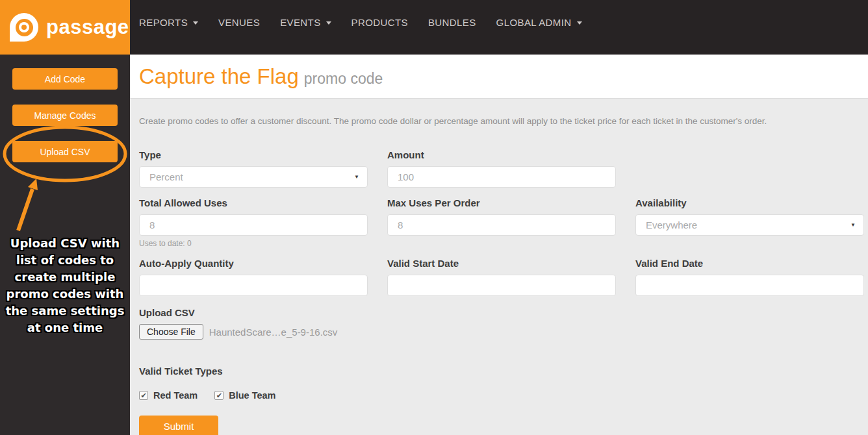  I want to click on valid-start-date-field: Valid Start Date, so click(502, 277).